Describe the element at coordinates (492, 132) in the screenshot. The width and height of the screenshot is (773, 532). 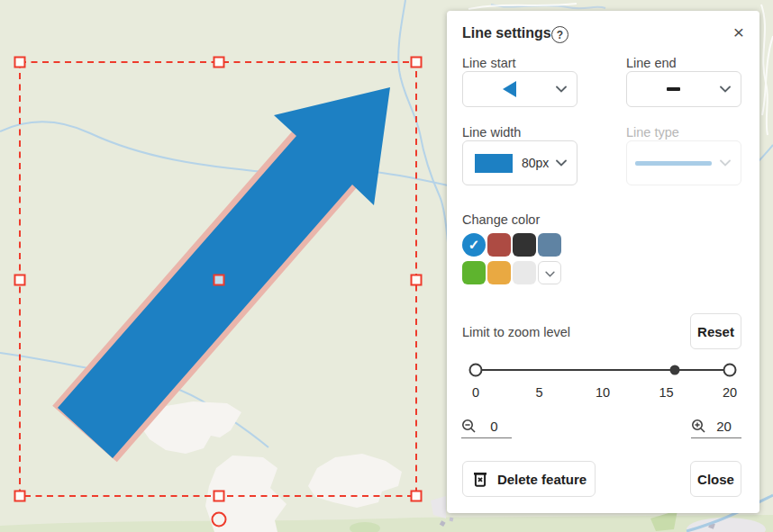
I see `line-width-label: Line width` at that location.